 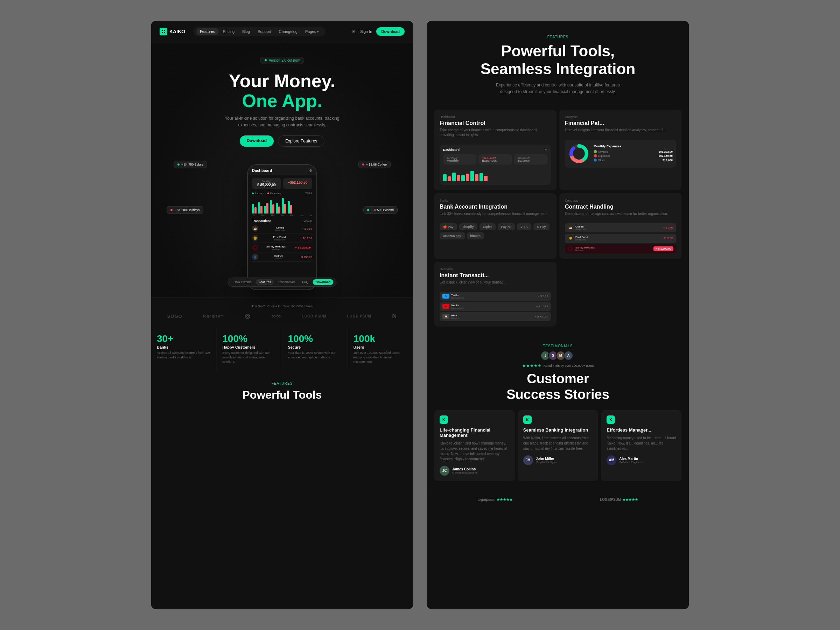 What do you see at coordinates (558, 374) in the screenshot?
I see `testimonials-header: Testimonials J S M A ★★★★★ Rated 4.8/5 b…` at bounding box center [558, 374].